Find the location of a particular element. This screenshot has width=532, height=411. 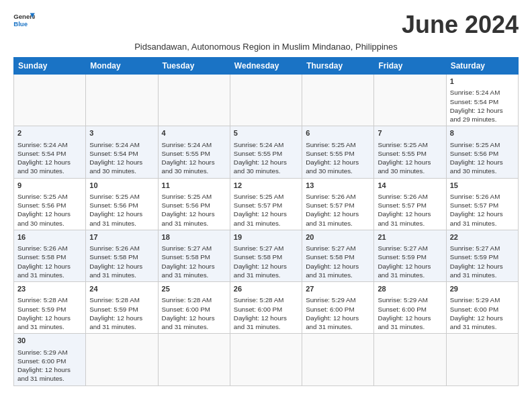

calendar-day-cell: 5Sunrise: 5:24 AM Sunset: 5:55 PM Daylig… is located at coordinates (266, 152).